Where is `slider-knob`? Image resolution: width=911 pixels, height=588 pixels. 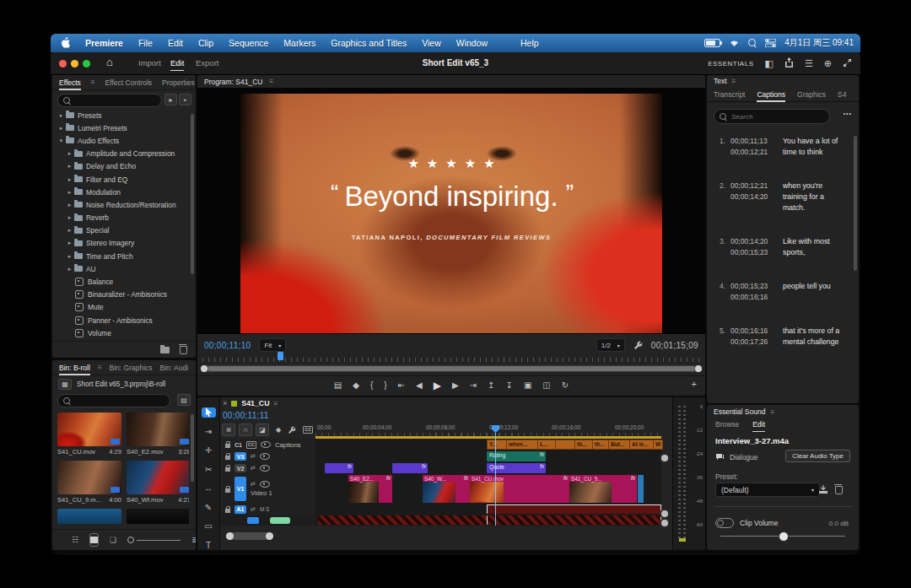
slider-knob is located at coordinates (784, 537).